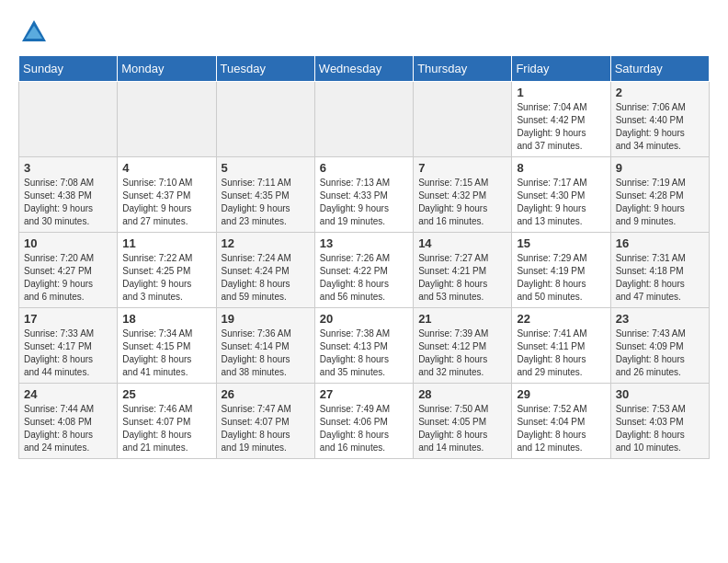  Describe the element at coordinates (265, 195) in the screenshot. I see `calendar-cell: 5Sunrise: 7:11 AM Sunset: 4:35 PM Daylig…` at that location.